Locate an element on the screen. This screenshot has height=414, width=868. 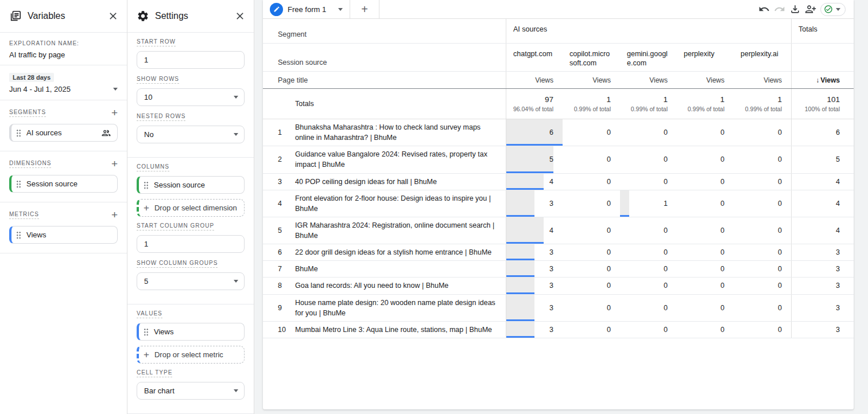
views-header-perplexity: Views is located at coordinates (705, 80).